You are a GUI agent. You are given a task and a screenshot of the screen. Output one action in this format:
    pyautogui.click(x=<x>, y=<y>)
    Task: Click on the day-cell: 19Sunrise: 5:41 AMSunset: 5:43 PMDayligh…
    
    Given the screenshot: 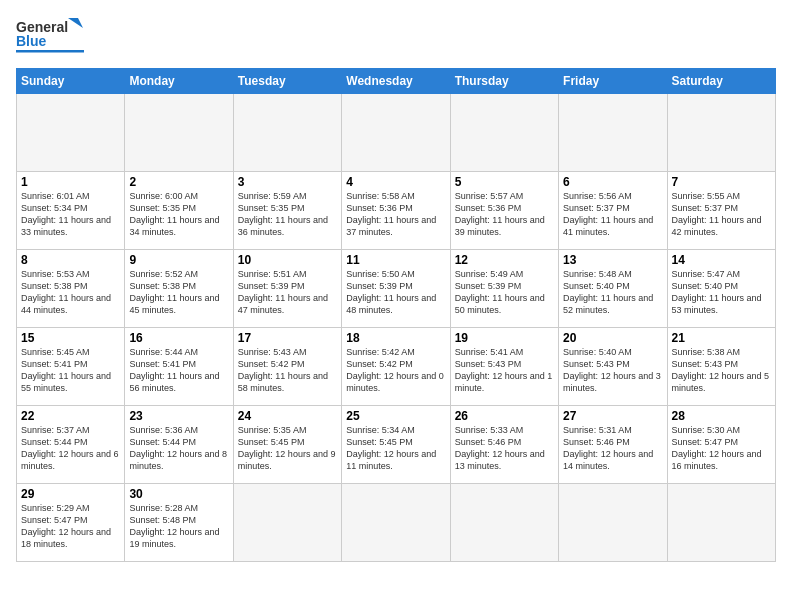 What is the action you would take?
    pyautogui.click(x=504, y=367)
    